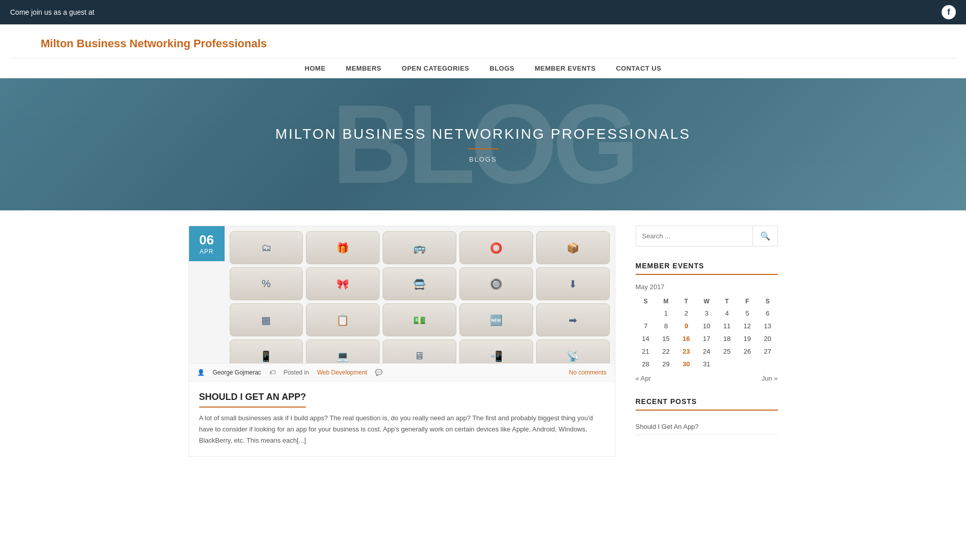 The height and width of the screenshot is (560, 966). What do you see at coordinates (646, 364) in the screenshot?
I see `cal-day: 28` at bounding box center [646, 364].